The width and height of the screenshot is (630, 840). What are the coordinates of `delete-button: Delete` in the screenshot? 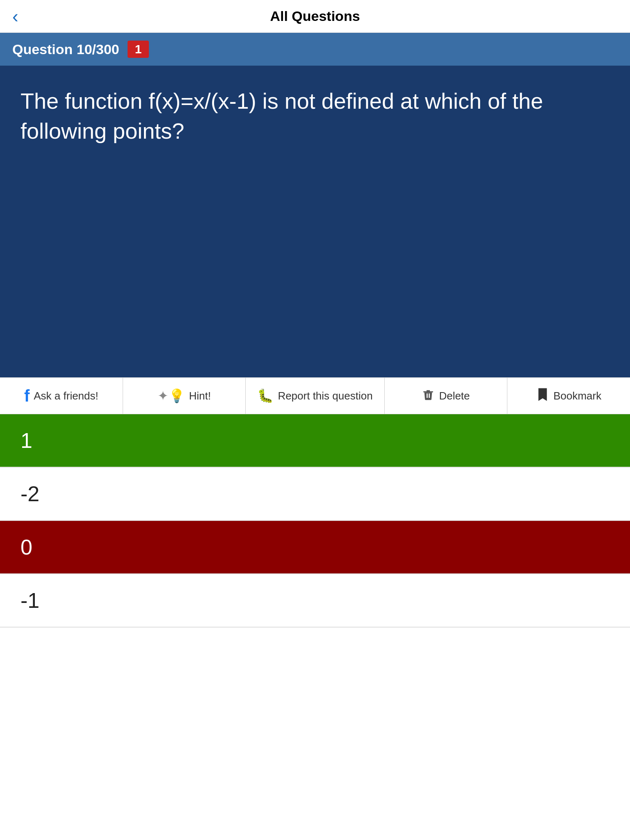 It's located at (446, 396).